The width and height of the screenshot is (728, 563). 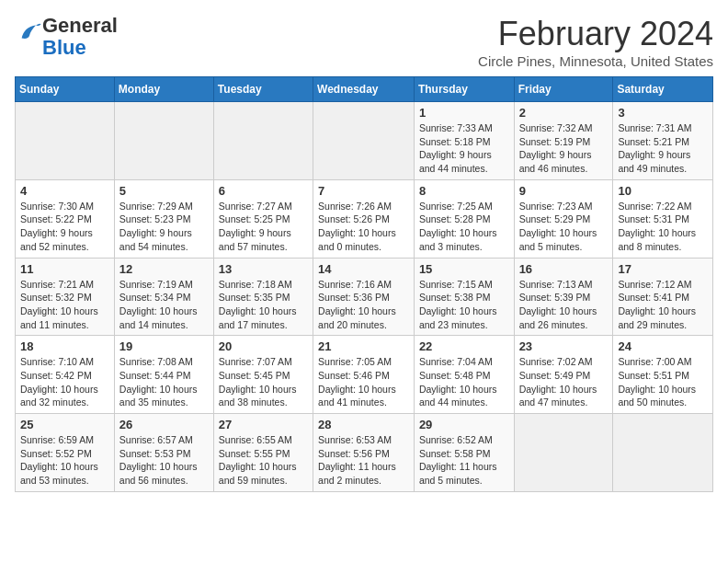 What do you see at coordinates (64, 269) in the screenshot?
I see `day-number: 11` at bounding box center [64, 269].